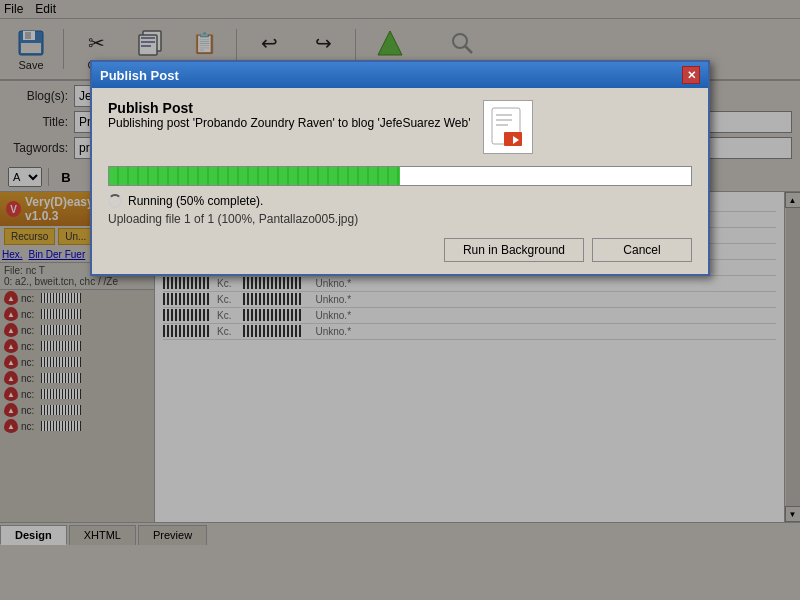  I want to click on cancel-button: Cancel, so click(642, 250).